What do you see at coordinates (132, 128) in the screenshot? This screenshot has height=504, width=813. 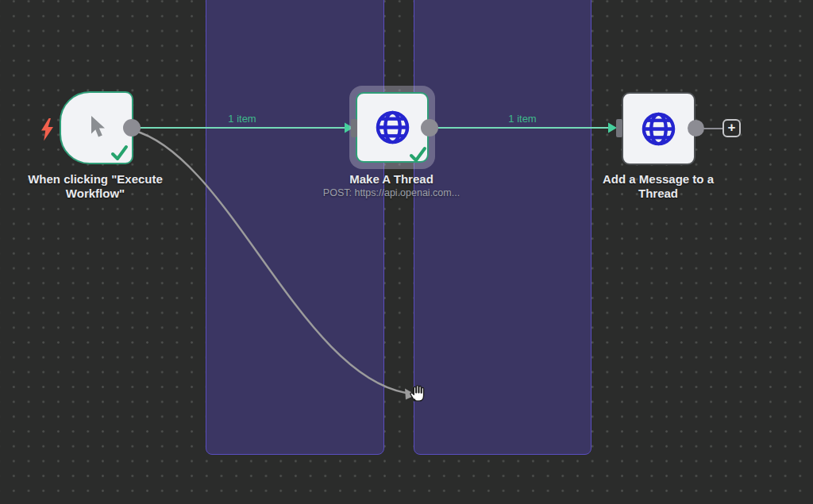 I see `output-connector-manual-trigger` at bounding box center [132, 128].